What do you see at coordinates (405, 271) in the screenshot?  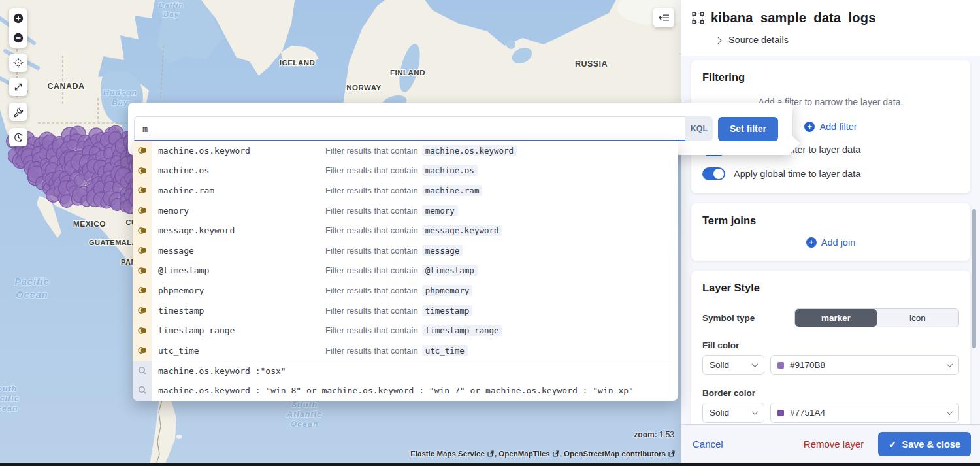 I see `field-suggestion-row: @timestamp Filter results that contain @…` at bounding box center [405, 271].